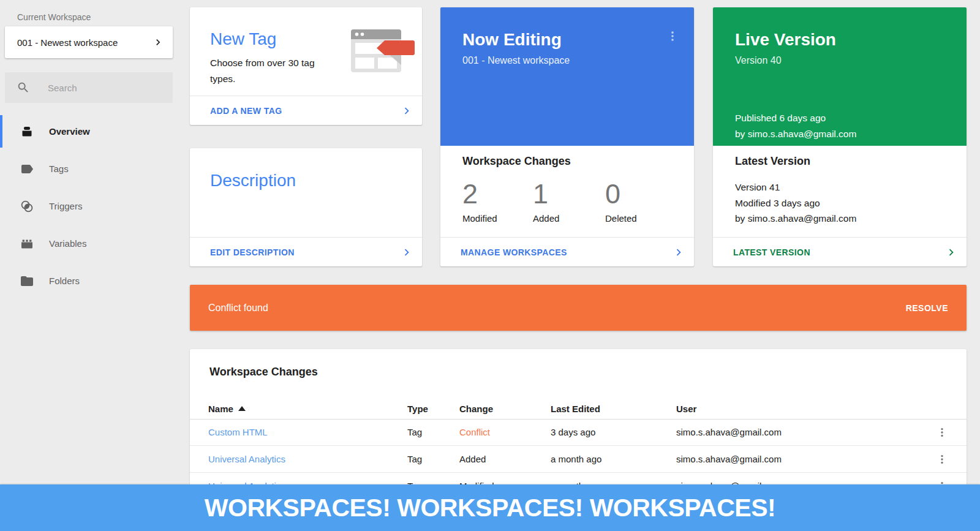  I want to click on table-title: Workspace Changes, so click(263, 372).